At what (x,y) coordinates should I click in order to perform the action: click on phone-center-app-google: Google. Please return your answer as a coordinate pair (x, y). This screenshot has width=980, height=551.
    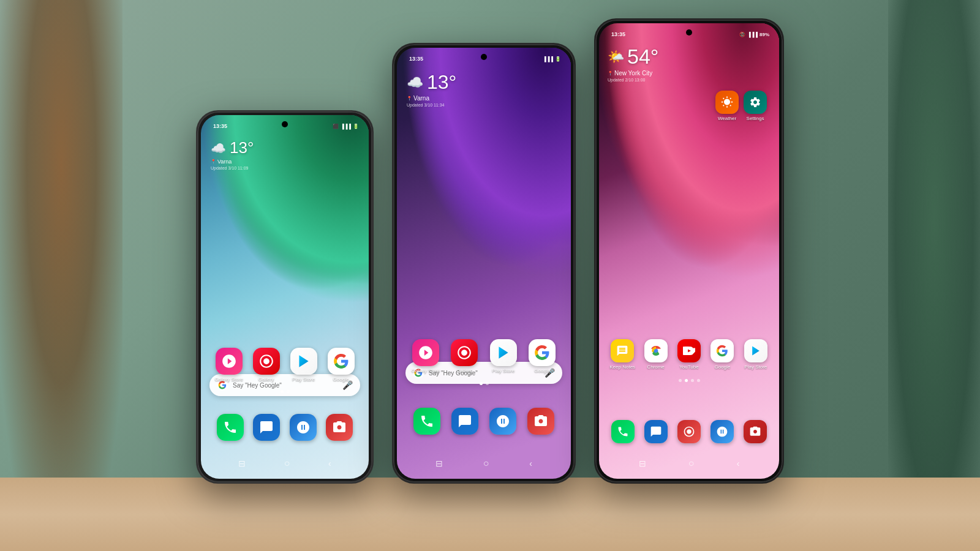
    Looking at the image, I should click on (543, 356).